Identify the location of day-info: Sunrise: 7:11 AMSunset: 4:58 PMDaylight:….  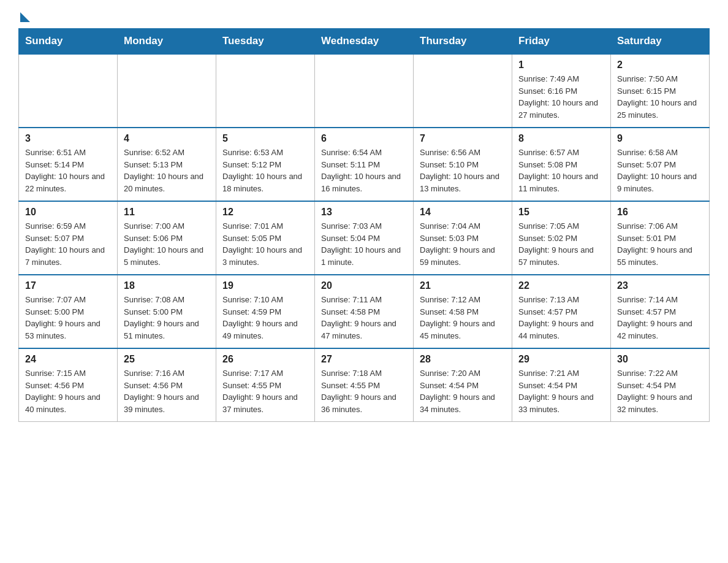
(364, 318).